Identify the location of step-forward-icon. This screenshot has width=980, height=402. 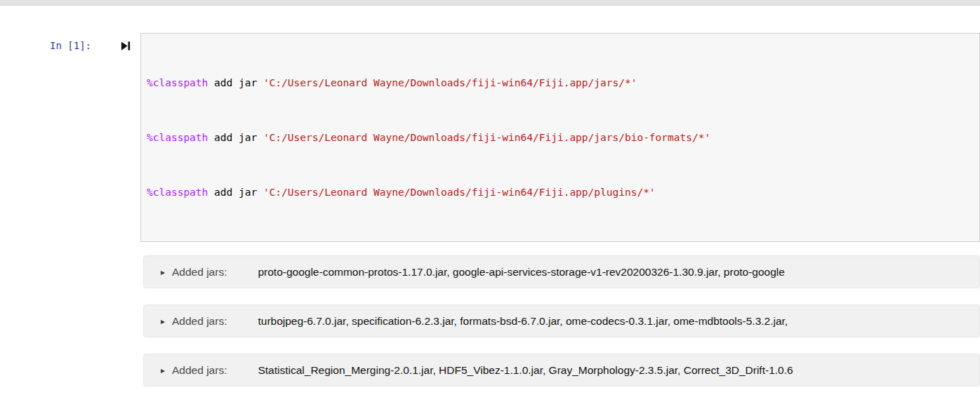
(126, 46).